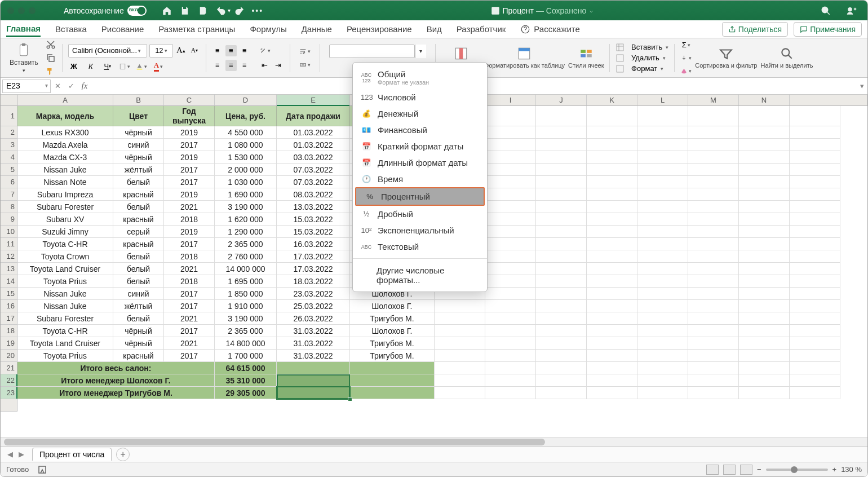 The image size is (868, 477). I want to click on select-all-corner, so click(9, 100).